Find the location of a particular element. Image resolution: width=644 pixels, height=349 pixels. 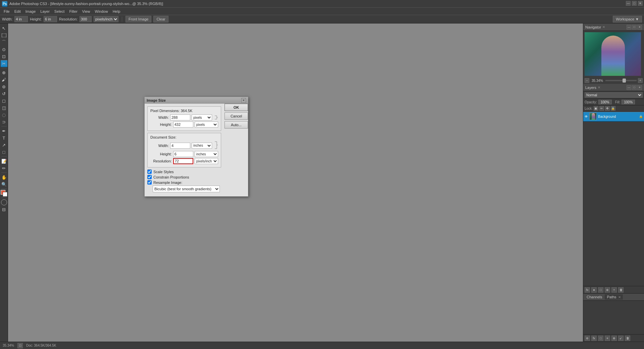

quick-select-tool: ⊙ is located at coordinates (4, 49).